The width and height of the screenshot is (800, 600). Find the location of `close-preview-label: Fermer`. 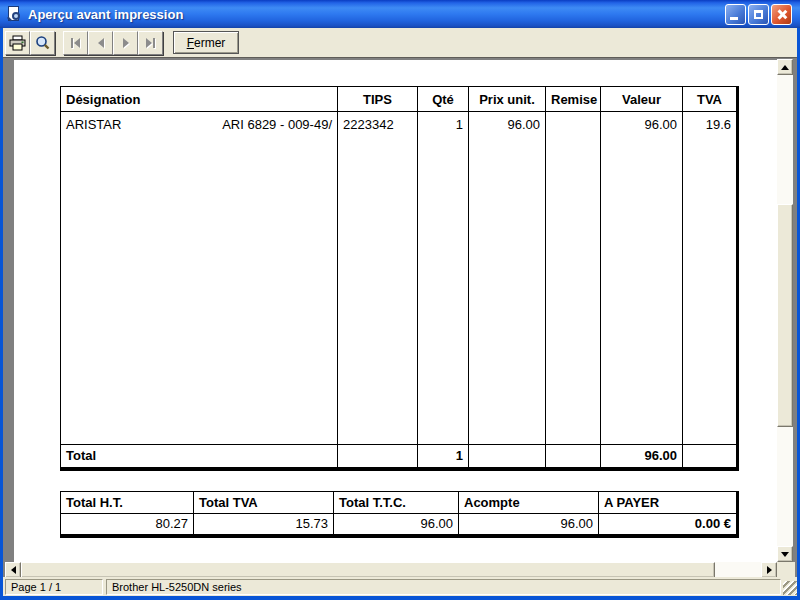

close-preview-label: Fermer is located at coordinates (206, 43).